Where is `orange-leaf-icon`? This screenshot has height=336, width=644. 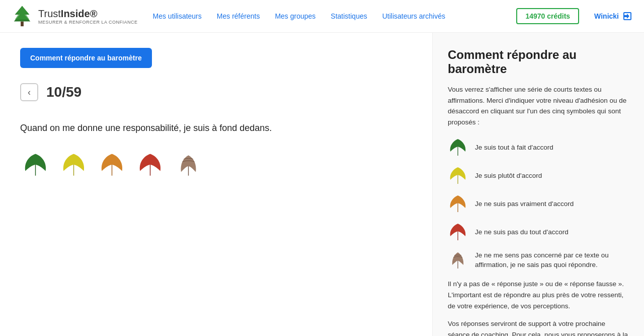 orange-leaf-icon is located at coordinates (112, 165).